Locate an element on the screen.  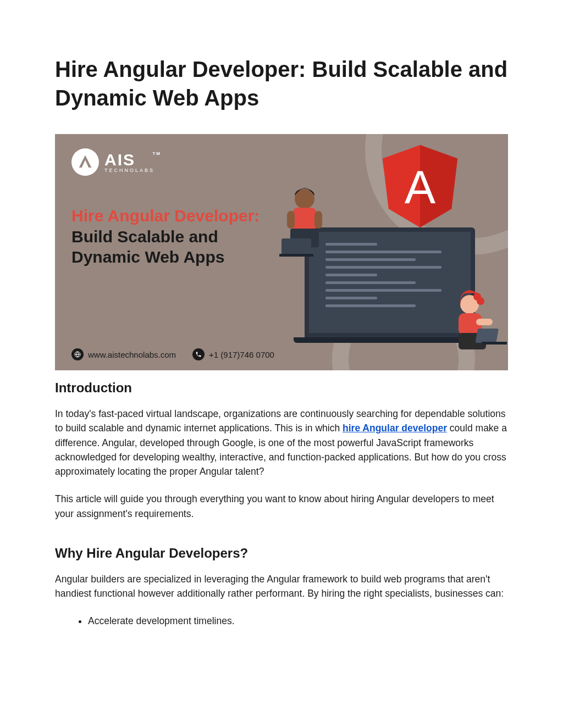
logo-mark-icon is located at coordinates (85, 162).